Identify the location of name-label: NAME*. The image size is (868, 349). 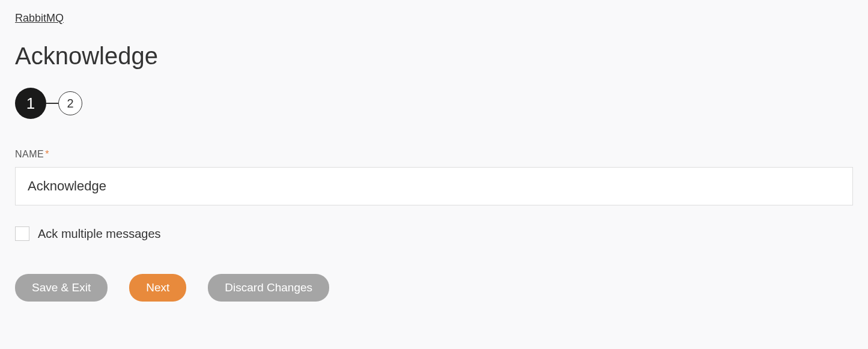
(434, 154).